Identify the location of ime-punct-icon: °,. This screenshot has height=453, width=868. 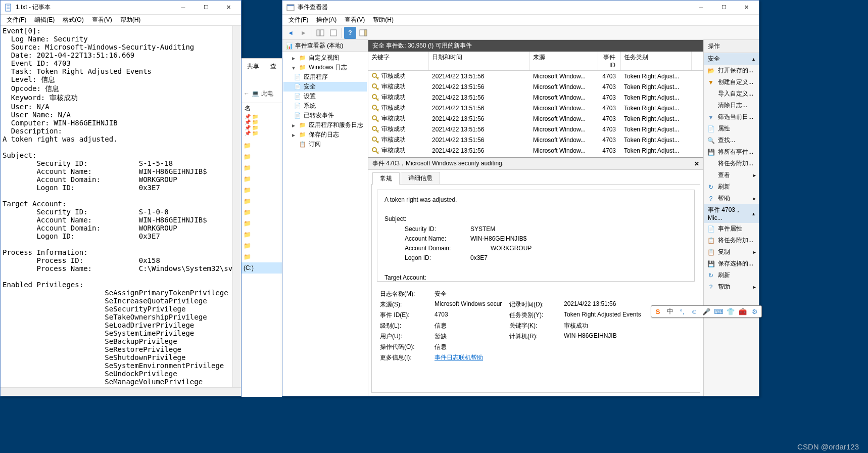
(682, 311).